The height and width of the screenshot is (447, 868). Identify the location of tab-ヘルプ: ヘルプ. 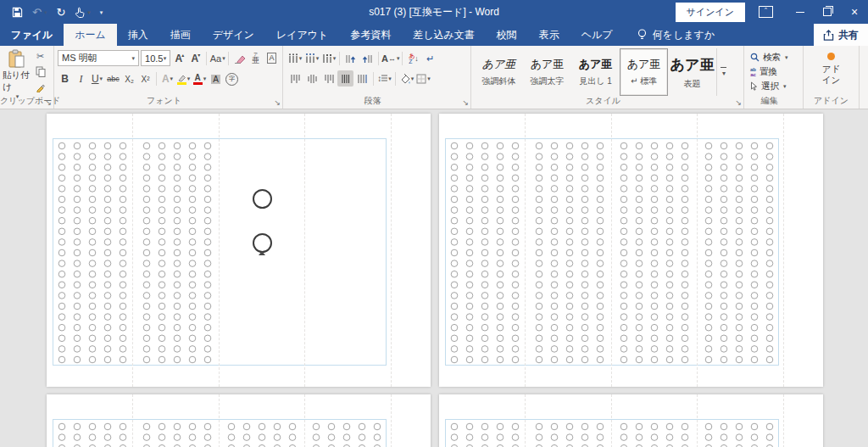
(597, 35).